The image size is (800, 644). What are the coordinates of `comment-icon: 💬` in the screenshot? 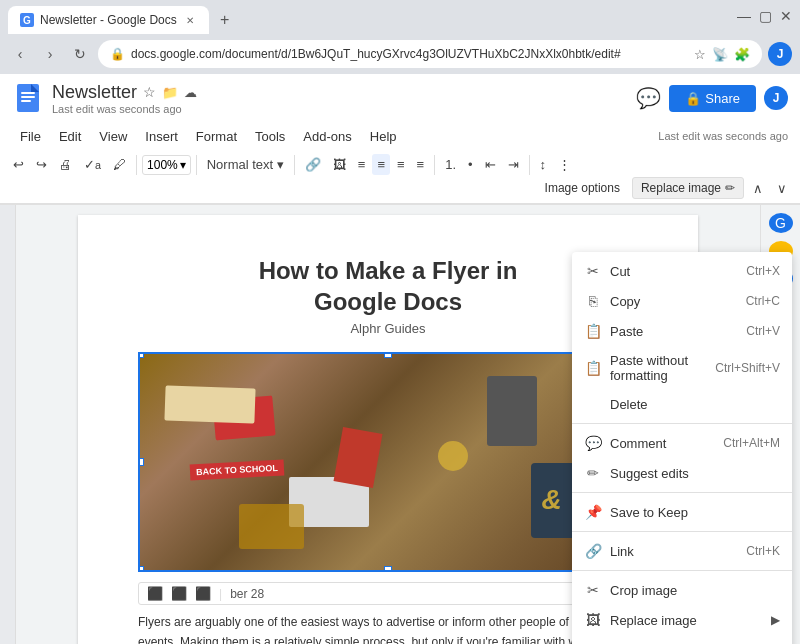 It's located at (648, 98).